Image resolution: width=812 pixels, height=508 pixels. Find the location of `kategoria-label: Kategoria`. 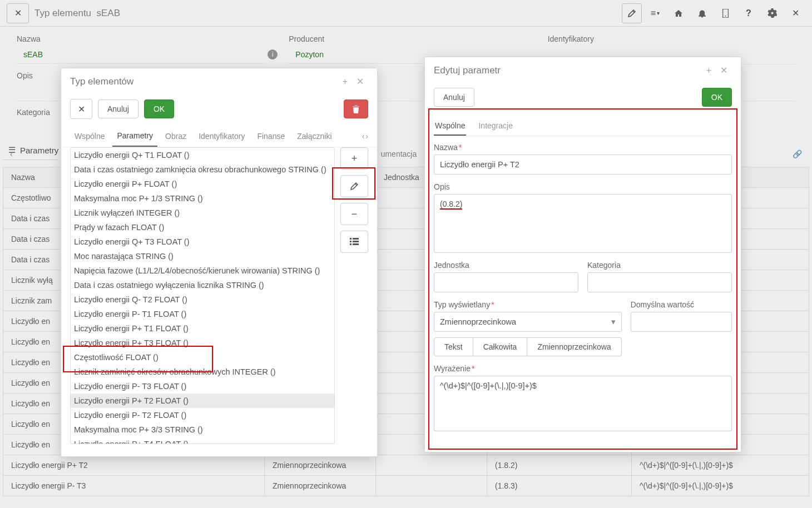

kategoria-label: Kategoria is located at coordinates (660, 265).